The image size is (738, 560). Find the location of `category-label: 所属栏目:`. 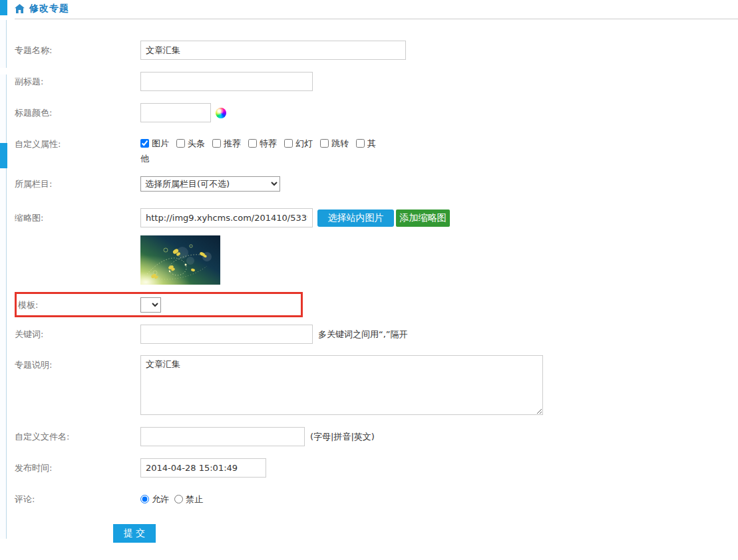

category-label: 所属栏目: is located at coordinates (77, 184).